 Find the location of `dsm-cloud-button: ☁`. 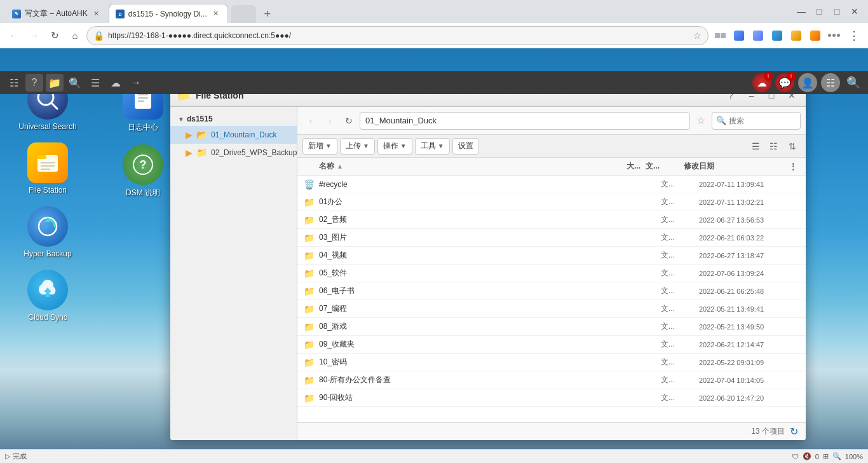

dsm-cloud-button: ☁ is located at coordinates (116, 83).